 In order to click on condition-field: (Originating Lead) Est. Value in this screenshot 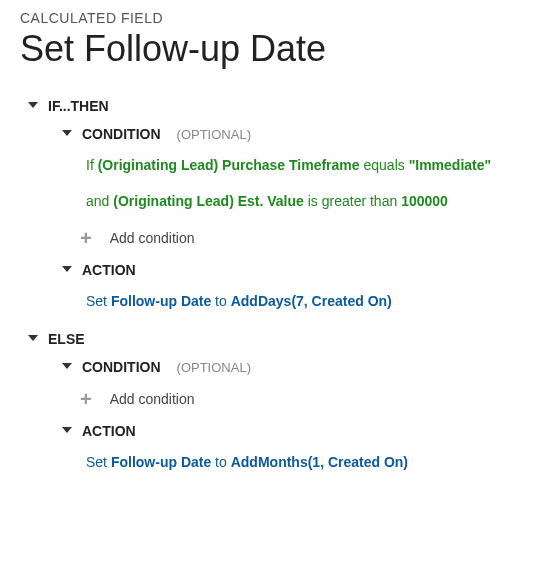, I will do `click(208, 201)`.